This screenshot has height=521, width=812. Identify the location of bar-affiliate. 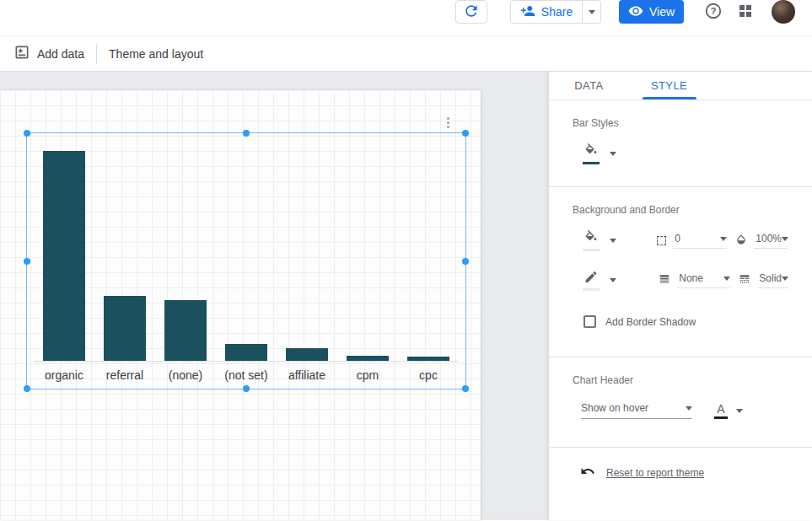
(307, 354).